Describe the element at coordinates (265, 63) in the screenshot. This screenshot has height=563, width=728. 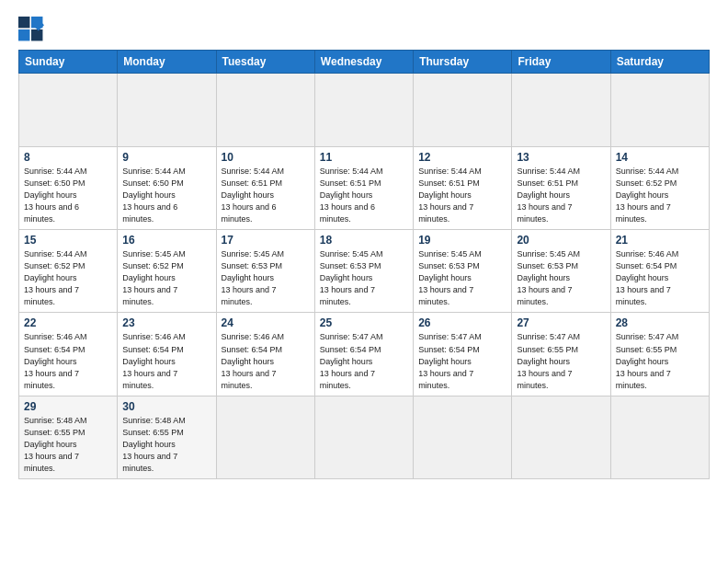
I see `weekday-header-tuesday: Tuesday` at that location.